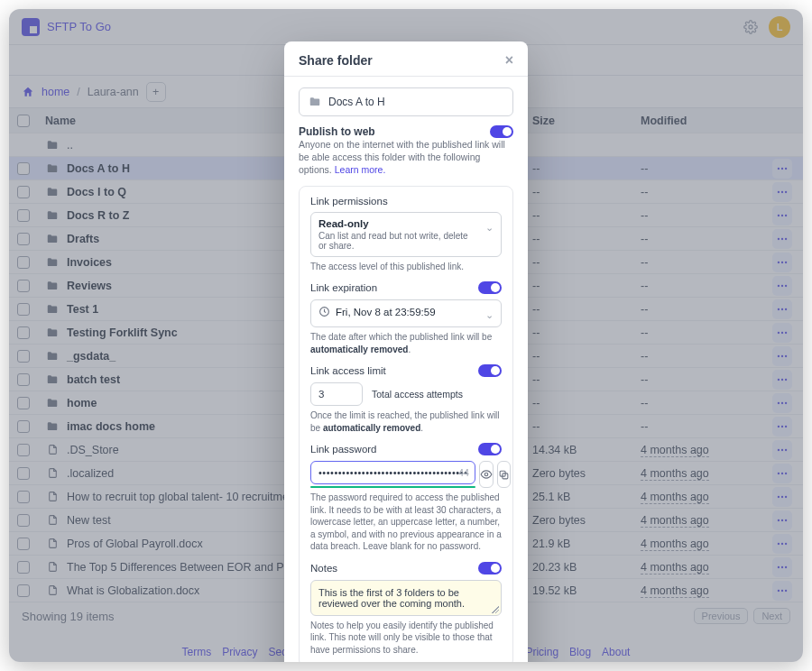 This screenshot has width=812, height=671. Describe the element at coordinates (490, 371) in the screenshot. I see `access-limit-toggle` at that location.